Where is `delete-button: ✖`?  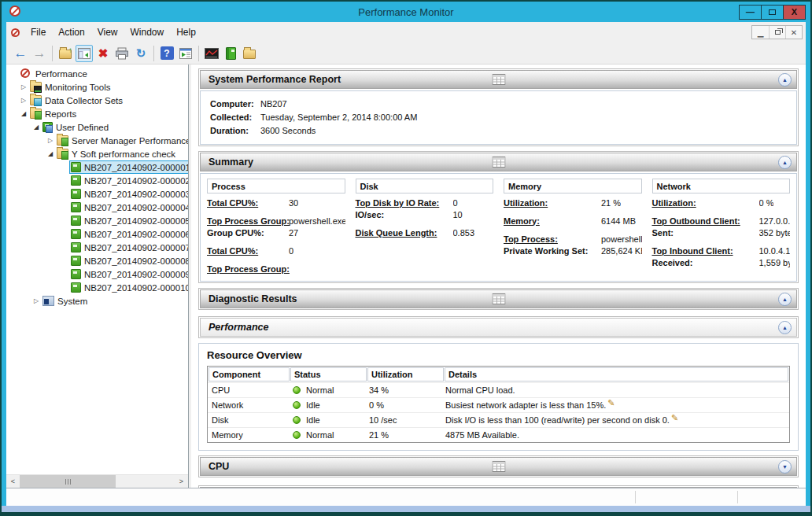 delete-button: ✖ is located at coordinates (103, 53).